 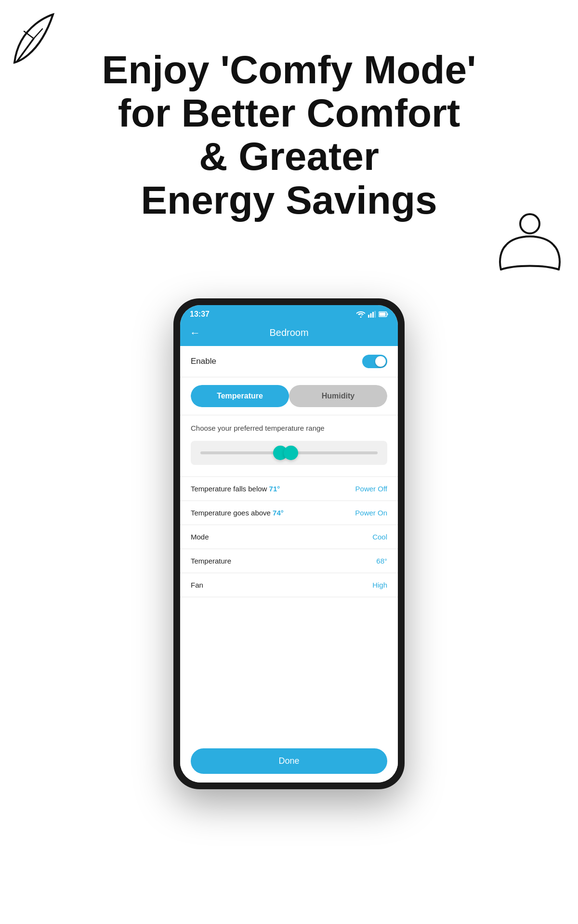 I want to click on headline-line3: & Greater, so click(x=289, y=156).